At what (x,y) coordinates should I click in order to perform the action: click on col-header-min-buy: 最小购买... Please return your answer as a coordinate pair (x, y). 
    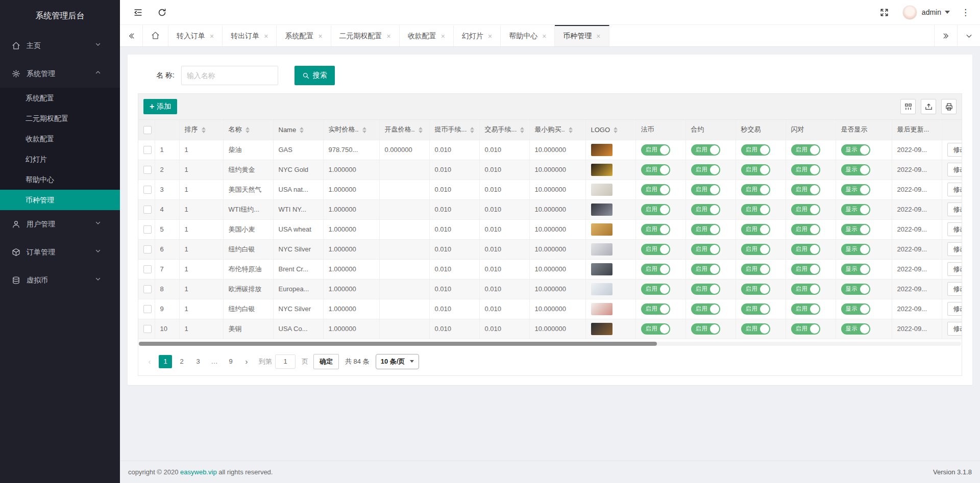
    Looking at the image, I should click on (557, 130).